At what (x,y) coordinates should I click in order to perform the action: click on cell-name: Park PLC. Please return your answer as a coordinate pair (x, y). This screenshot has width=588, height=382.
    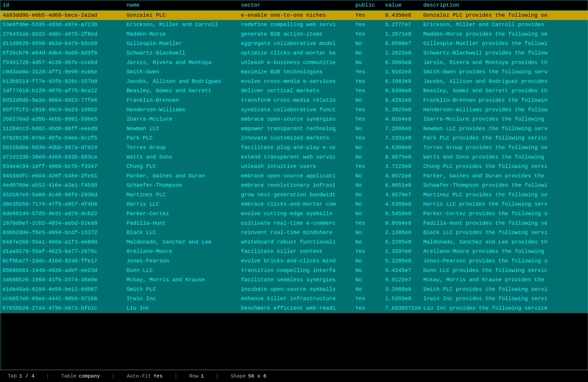
    Looking at the image, I should click on (181, 138).